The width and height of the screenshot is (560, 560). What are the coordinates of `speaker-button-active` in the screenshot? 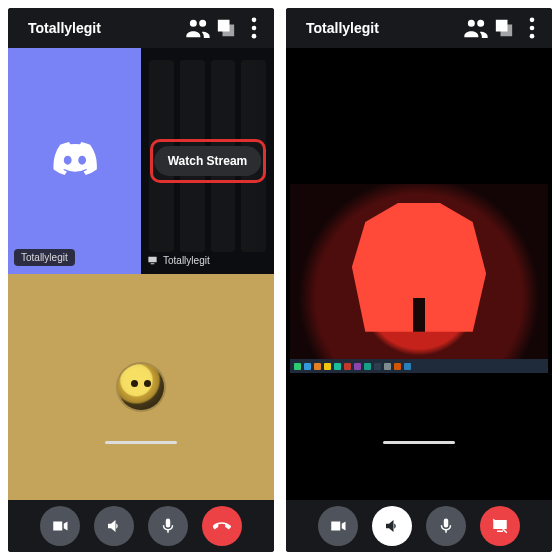 It's located at (392, 526).